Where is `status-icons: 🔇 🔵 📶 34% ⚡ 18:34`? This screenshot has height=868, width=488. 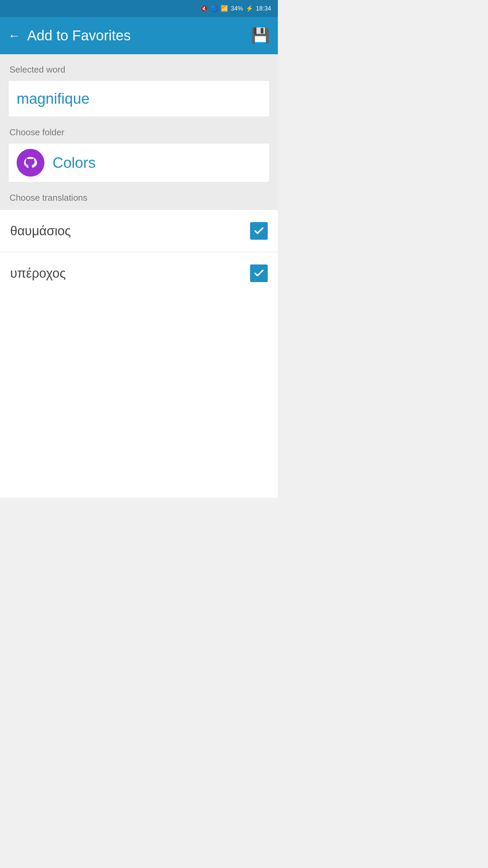
status-icons: 🔇 🔵 📶 34% ⚡ 18:34 is located at coordinates (236, 8).